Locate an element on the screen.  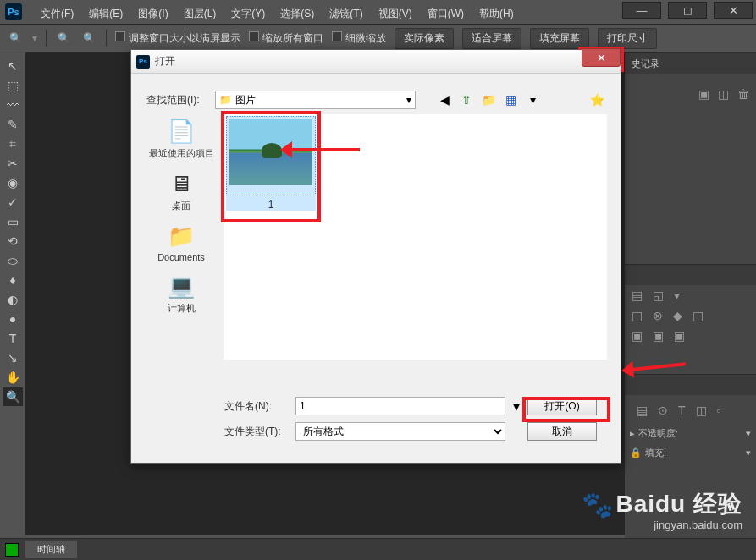
ps-icon: Ps is located at coordinates (143, 62).